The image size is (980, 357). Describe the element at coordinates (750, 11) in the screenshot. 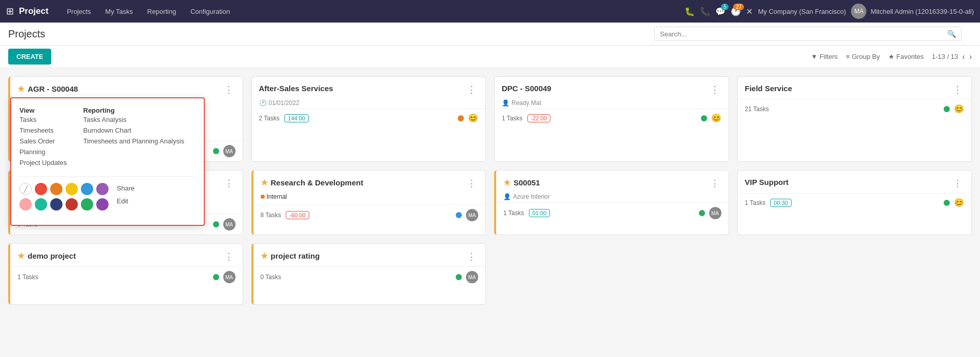

I see `close-icon: ✕` at that location.